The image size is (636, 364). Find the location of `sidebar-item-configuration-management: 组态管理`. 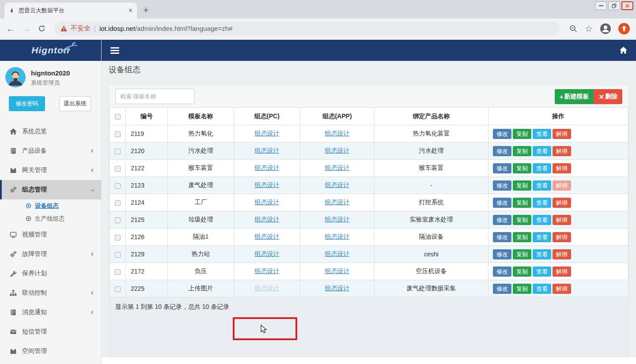

sidebar-item-configuration-management: 组态管理 is located at coordinates (50, 190).